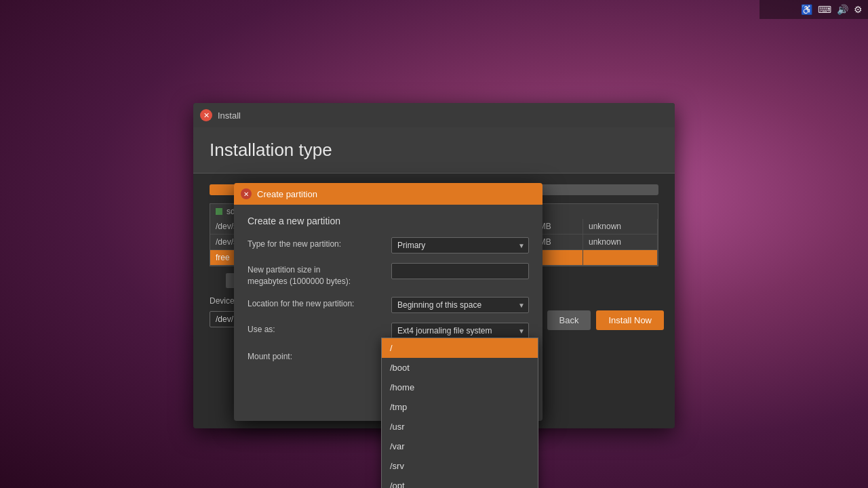 Image resolution: width=868 pixels, height=488 pixels. What do you see at coordinates (460, 348) in the screenshot?
I see `dropdown-item-root: /` at bounding box center [460, 348].